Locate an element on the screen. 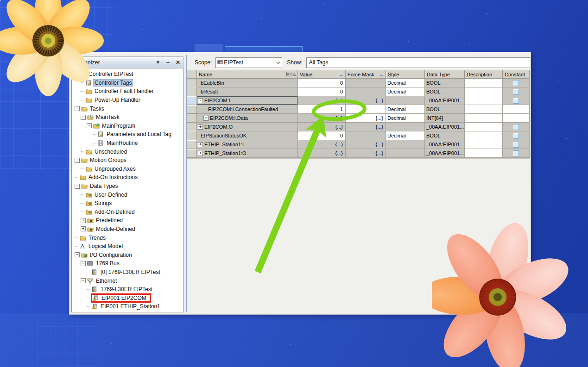 The width and height of the screenshot is (588, 367). tree-item-eip001-ethip-station1: EIP001 ETHIP_Station1 is located at coordinates (127, 306).